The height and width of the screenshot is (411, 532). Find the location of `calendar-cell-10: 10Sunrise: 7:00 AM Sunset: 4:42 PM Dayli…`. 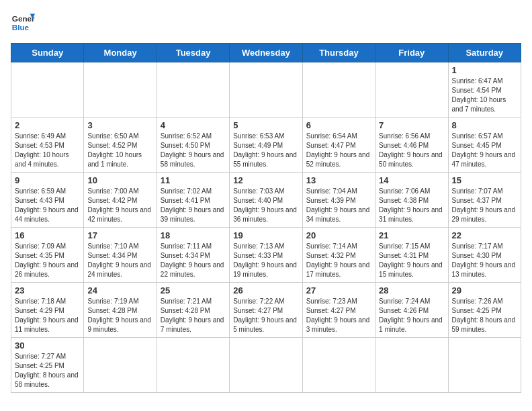

calendar-cell-10: 10Sunrise: 7:00 AM Sunset: 4:42 PM Dayli… is located at coordinates (120, 200).